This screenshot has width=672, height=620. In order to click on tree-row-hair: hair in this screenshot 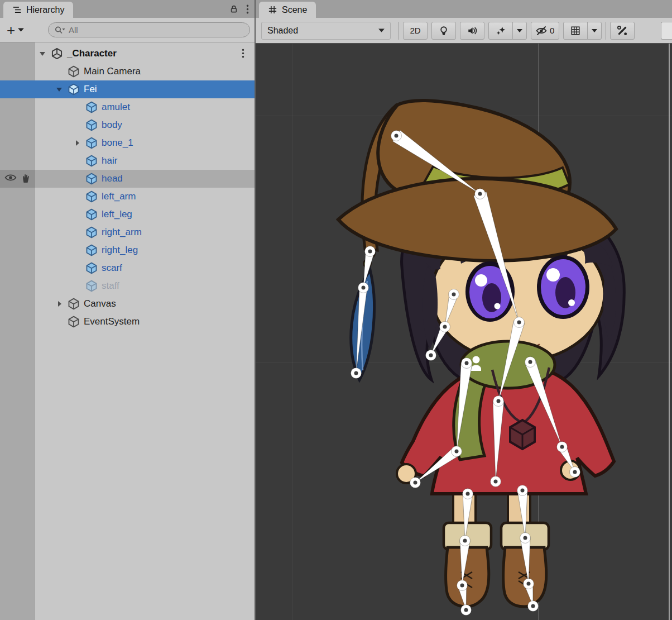, I will do `click(127, 161)`.